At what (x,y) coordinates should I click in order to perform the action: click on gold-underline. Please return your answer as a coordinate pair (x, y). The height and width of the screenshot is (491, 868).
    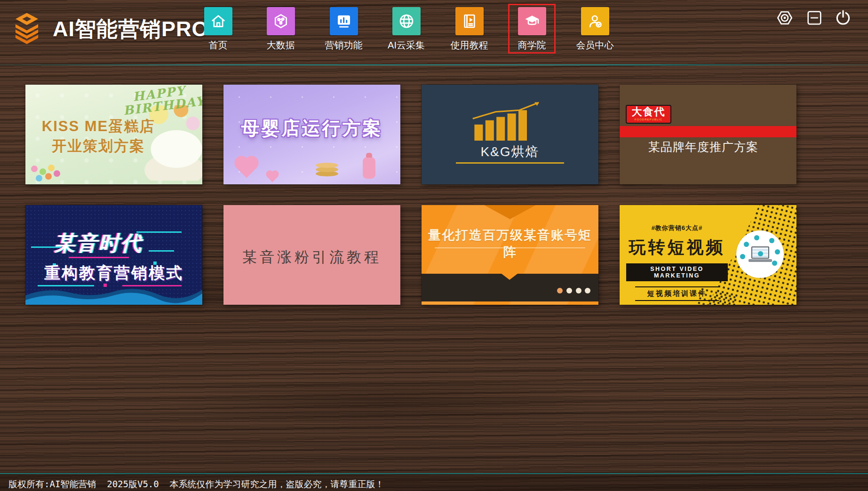
    Looking at the image, I should click on (510, 163).